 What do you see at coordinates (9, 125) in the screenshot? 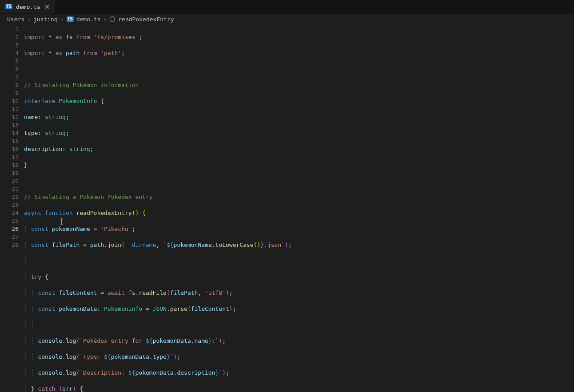
I see `line-number: 13` at bounding box center [9, 125].